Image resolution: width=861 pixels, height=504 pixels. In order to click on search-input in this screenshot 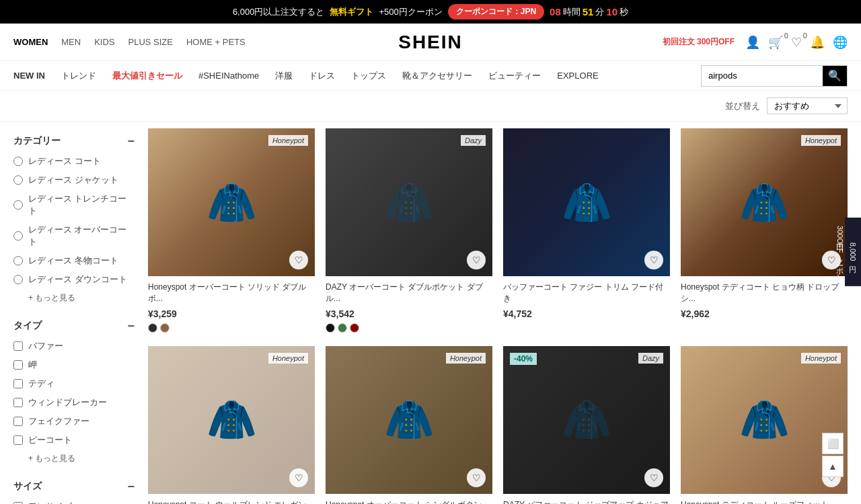, I will do `click(762, 76)`.